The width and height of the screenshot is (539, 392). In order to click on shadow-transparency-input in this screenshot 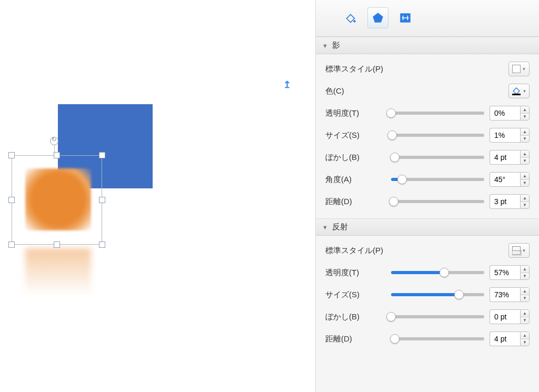, I will do `click(505, 113)`.